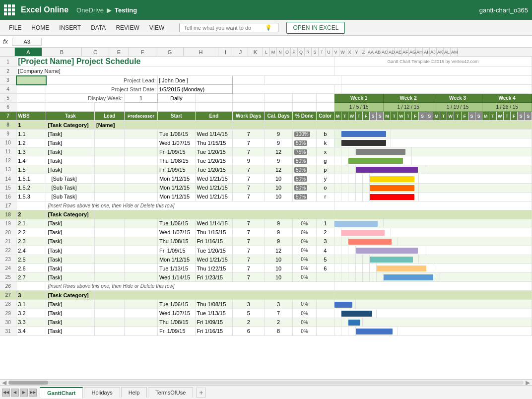  I want to click on col-header-n: N, so click(280, 52).